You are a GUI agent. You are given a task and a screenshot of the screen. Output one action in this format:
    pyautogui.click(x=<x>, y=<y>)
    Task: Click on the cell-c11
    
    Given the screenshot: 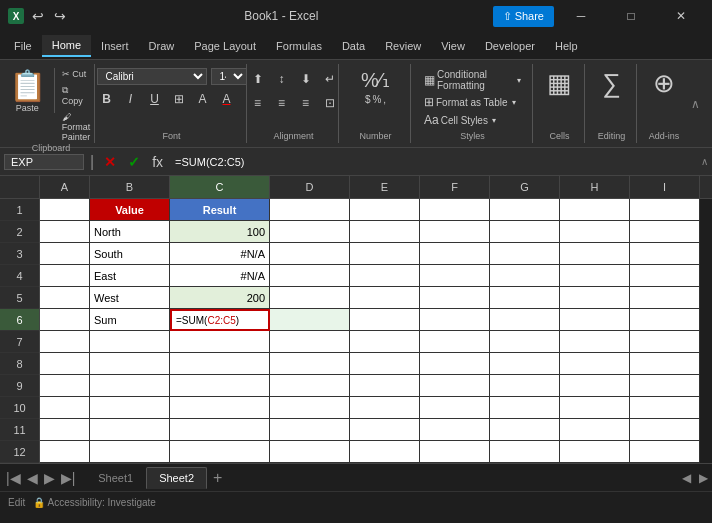 What is the action you would take?
    pyautogui.click(x=220, y=430)
    